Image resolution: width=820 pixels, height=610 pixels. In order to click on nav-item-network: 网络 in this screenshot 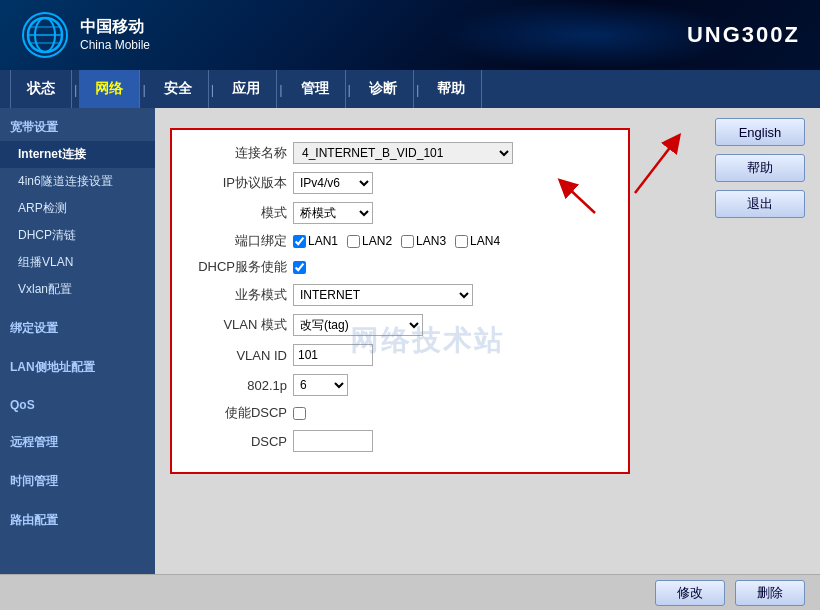, I will do `click(110, 89)`.